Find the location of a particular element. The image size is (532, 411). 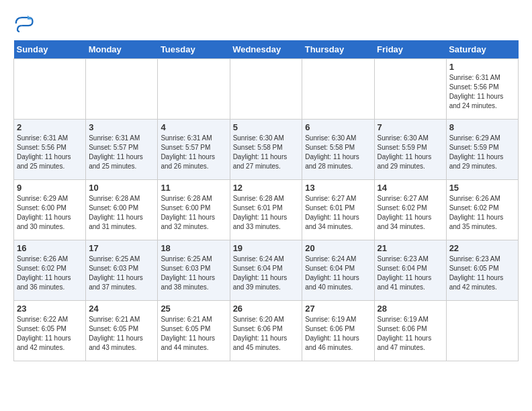

calendar-cell: 12Sunrise: 6:28 AM Sunset: 6:01 PM Dayli… is located at coordinates (266, 210).